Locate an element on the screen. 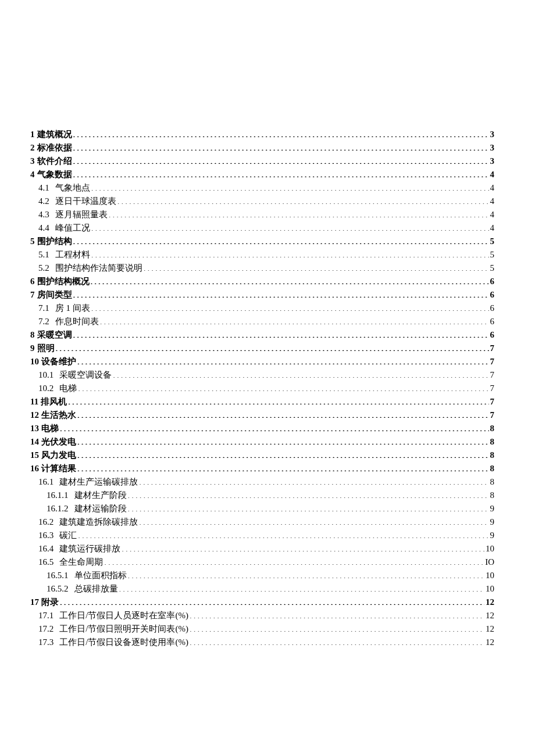 Image resolution: width=535 pixels, height=756 pixels. toc-entry: 3软件介绍3 is located at coordinates (262, 162).